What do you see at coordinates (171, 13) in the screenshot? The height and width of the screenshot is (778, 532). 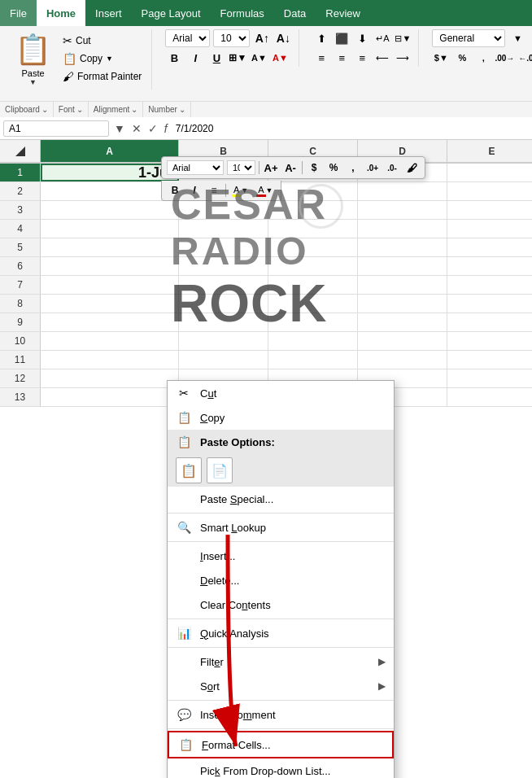 I see `menu-page-layout: Page Layout` at bounding box center [171, 13].